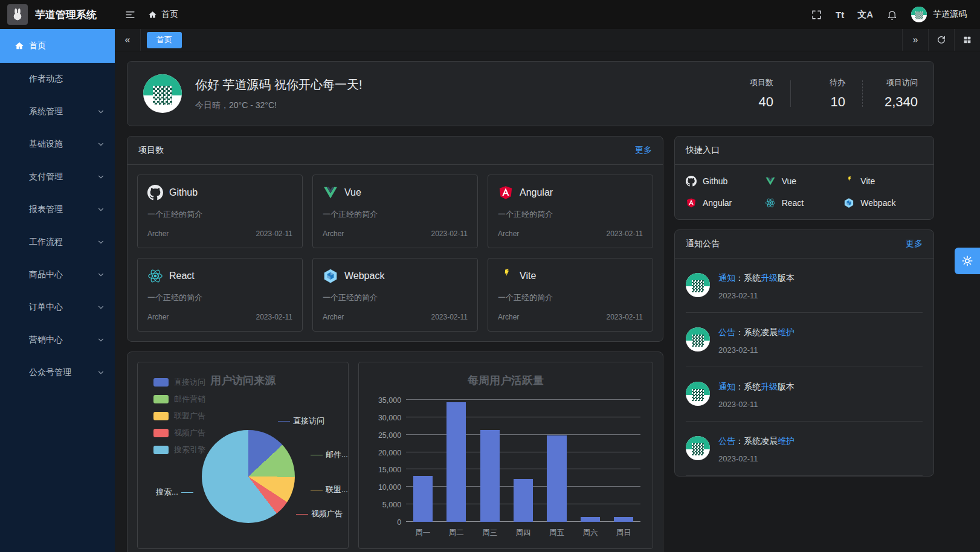 This screenshot has width=980, height=552. I want to click on tabs-scroll-left-icon: «, so click(128, 40).